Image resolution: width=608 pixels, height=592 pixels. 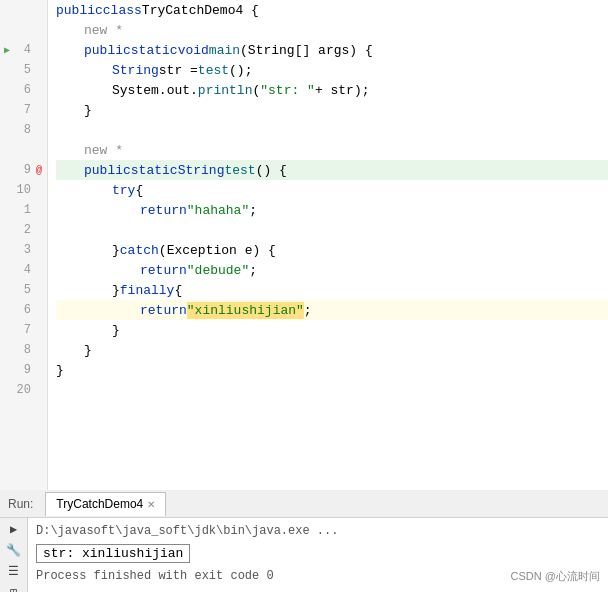 I want to click on gutter-row: 7, so click(x=24, y=110).